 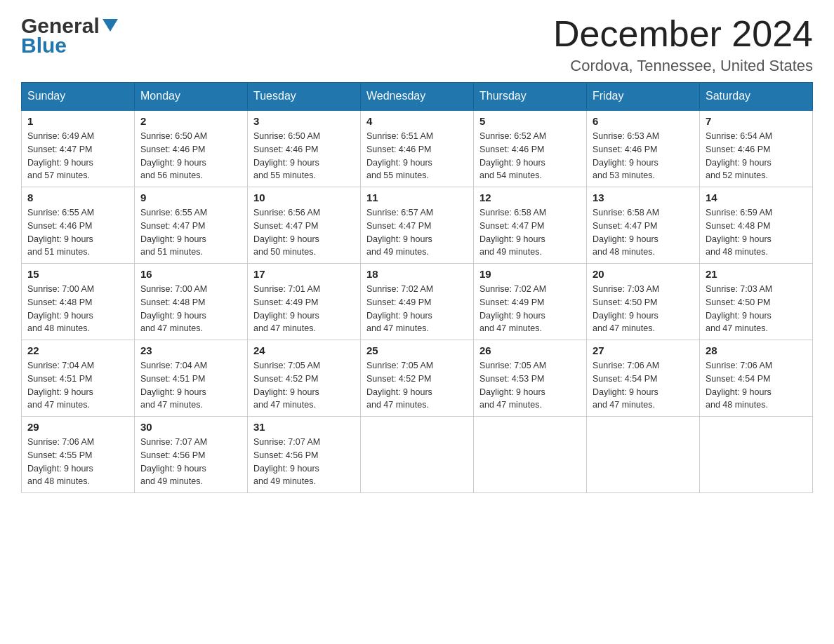 What do you see at coordinates (78, 198) in the screenshot?
I see `day-number: 8` at bounding box center [78, 198].